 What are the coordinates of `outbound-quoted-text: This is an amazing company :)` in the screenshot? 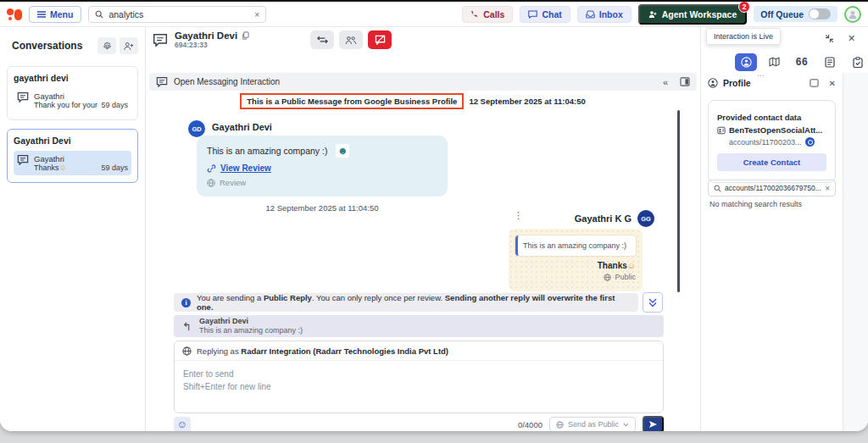 It's located at (576, 246).